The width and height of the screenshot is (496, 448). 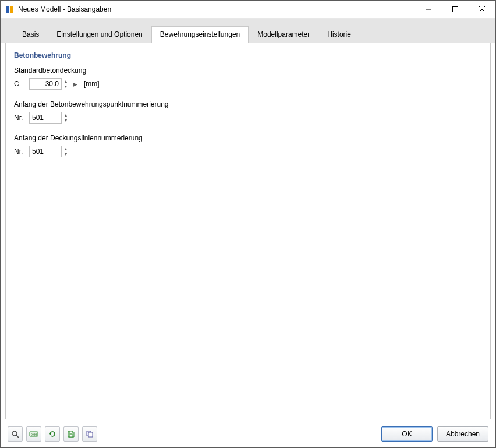 I want to click on tab-label: Einstellungen und Optionen, so click(x=99, y=34).